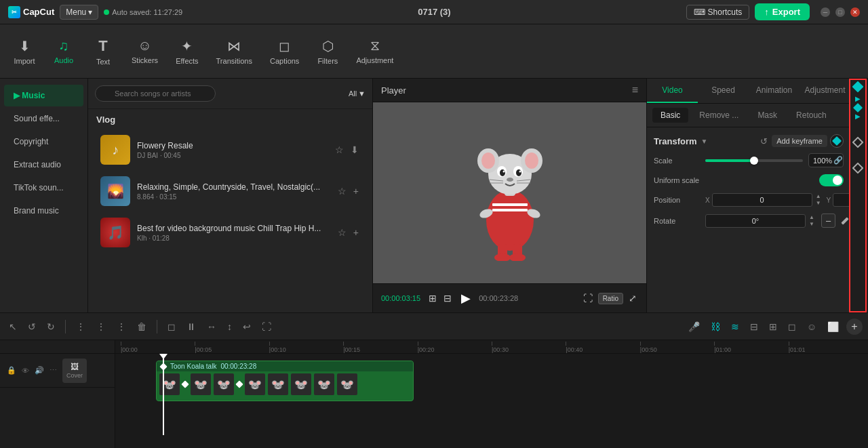 The height and width of the screenshot is (448, 868). What do you see at coordinates (633, 298) in the screenshot?
I see `fullscreen-button: ⤢` at bounding box center [633, 298].